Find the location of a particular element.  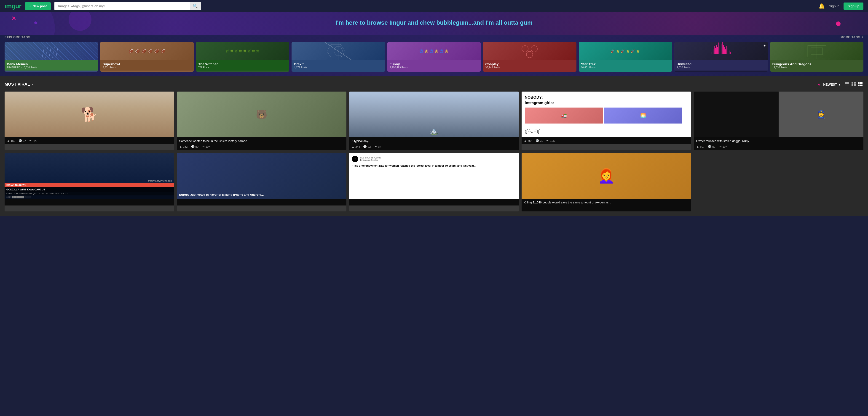

nyt-excerpt: "The unemployment rate for women reached… is located at coordinates (434, 166).